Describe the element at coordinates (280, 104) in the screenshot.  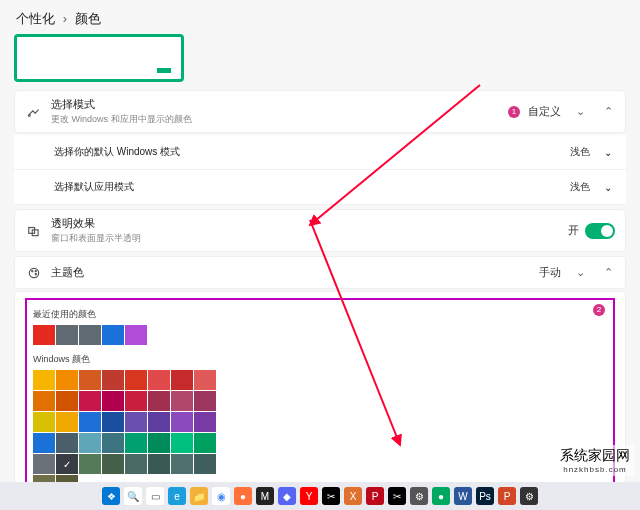
I see `row-title: 选择模式` at that location.